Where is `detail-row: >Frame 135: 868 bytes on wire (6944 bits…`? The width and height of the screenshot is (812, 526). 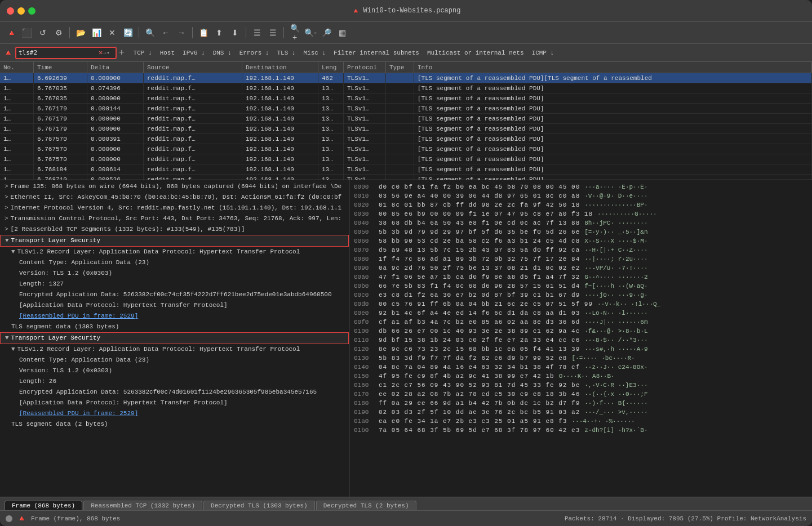 detail-row: >Frame 135: 868 bytes on wire (6944 bits… is located at coordinates (175, 187).